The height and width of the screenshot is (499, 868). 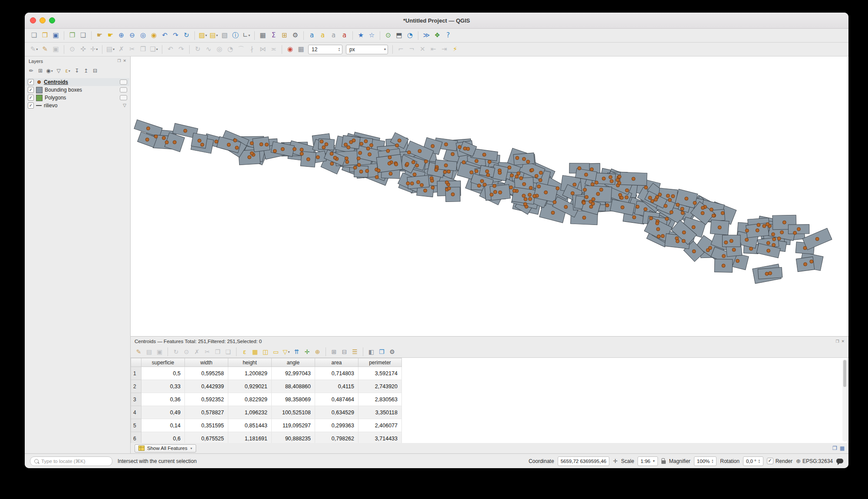 What do you see at coordinates (214, 36) in the screenshot?
I see `select-by-value-icon: ▤▾` at bounding box center [214, 36].